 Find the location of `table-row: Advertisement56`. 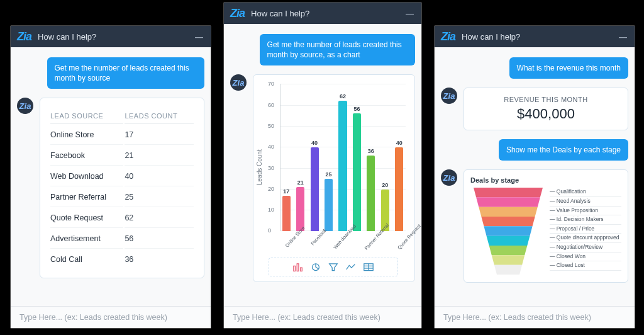

table-row: Advertisement56 is located at coordinates (122, 239).